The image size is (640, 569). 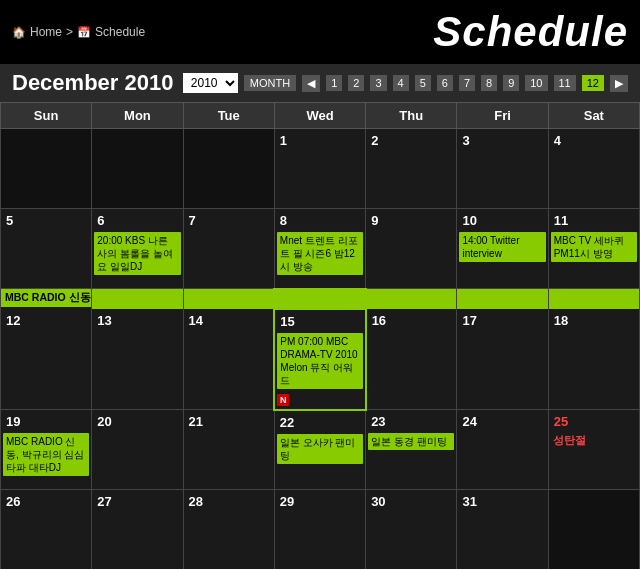 I want to click on col-sat: Sat, so click(x=594, y=116).